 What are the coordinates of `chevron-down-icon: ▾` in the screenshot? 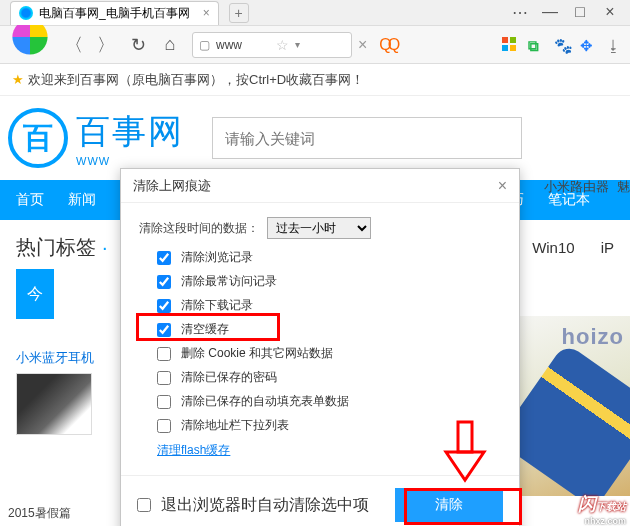 It's located at (298, 44).